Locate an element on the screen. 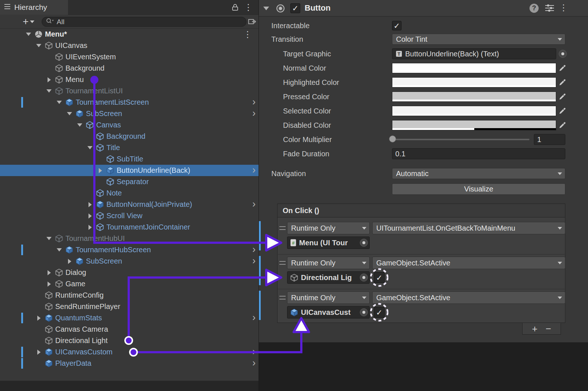 The image size is (588, 391). hierarchy-item-scroll-view: Scroll View is located at coordinates (129, 216).